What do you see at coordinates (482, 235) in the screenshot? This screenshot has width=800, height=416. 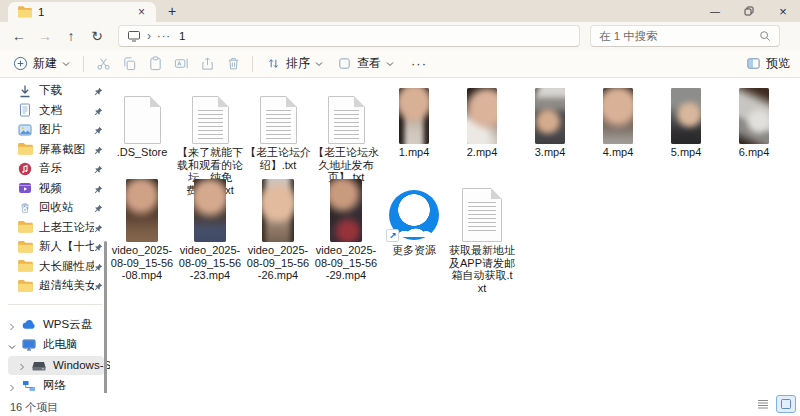 I see `file-item: 获取最新地址及APP请发邮箱自动获取.txt` at bounding box center [482, 235].